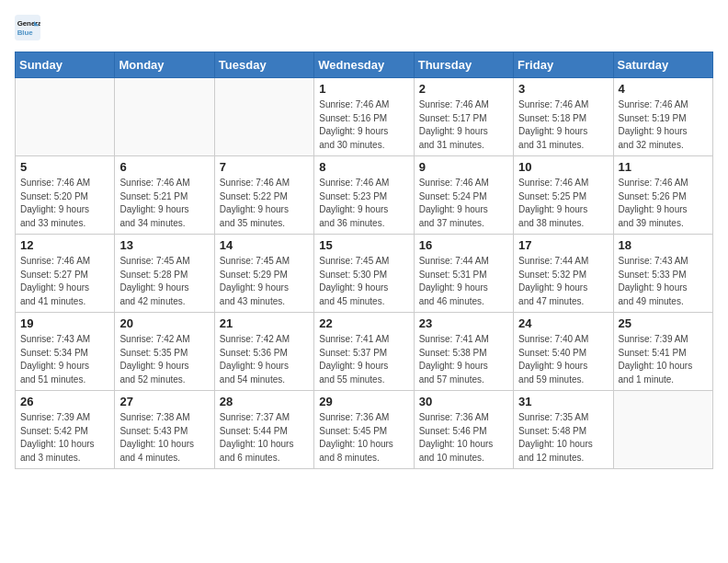 The image size is (728, 563). What do you see at coordinates (463, 360) in the screenshot?
I see `day-detail: Sunrise: 7:41 AM Sunset: 5:38 PM Dayligh…` at bounding box center [463, 360].